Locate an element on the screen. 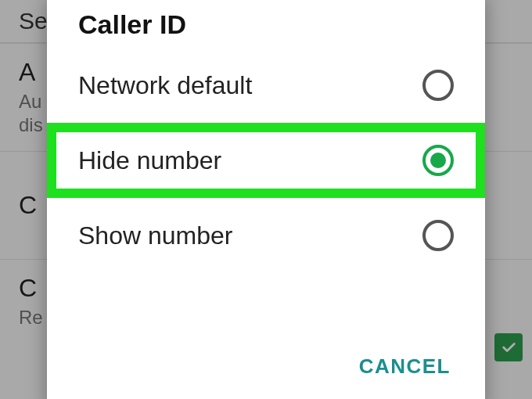  option-label: Network default is located at coordinates (165, 86).